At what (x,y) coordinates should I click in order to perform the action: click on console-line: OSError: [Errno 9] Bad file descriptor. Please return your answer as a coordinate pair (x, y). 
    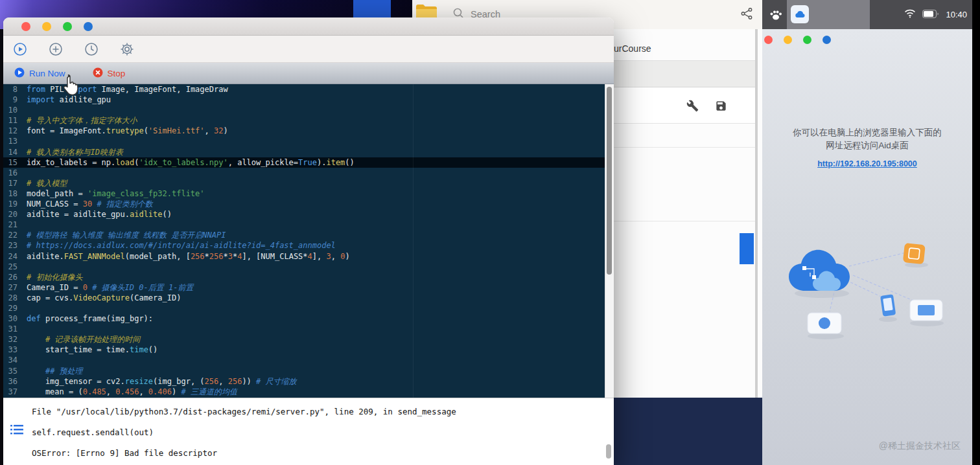
    Looking at the image, I should click on (315, 453).